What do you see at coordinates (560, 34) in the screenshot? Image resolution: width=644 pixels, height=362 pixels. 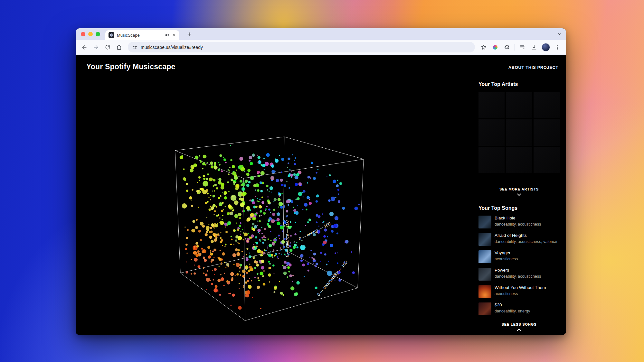 I see `tab-search-chevron-icon` at bounding box center [560, 34].